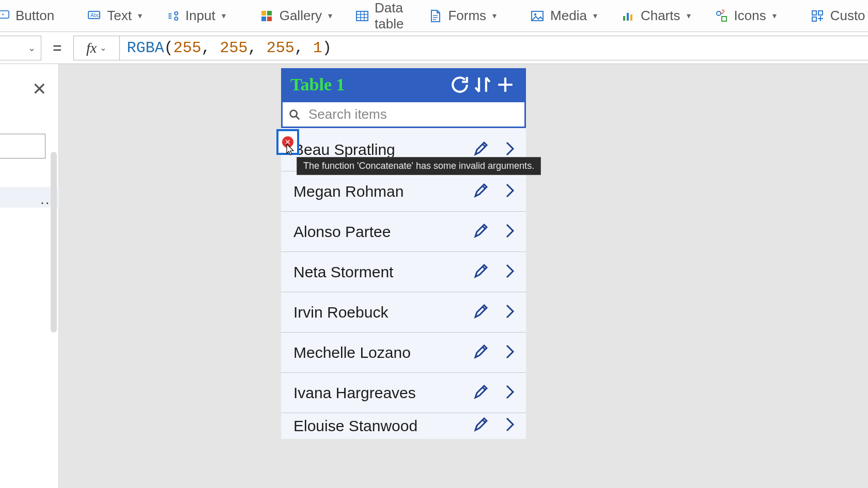  What do you see at coordinates (483, 85) in the screenshot?
I see `sort-icon` at bounding box center [483, 85].